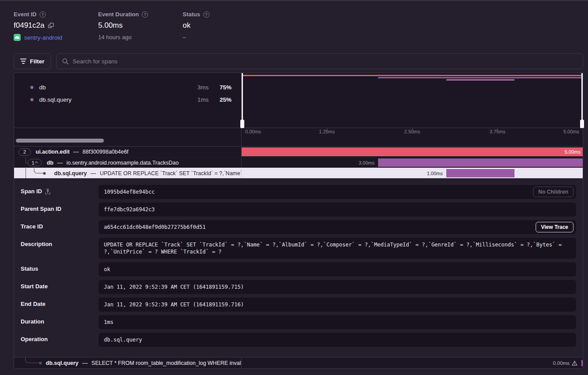  What do you see at coordinates (128, 99) in the screenshot?
I see `legend-item: db.sql.query 1ms 25%` at bounding box center [128, 99].